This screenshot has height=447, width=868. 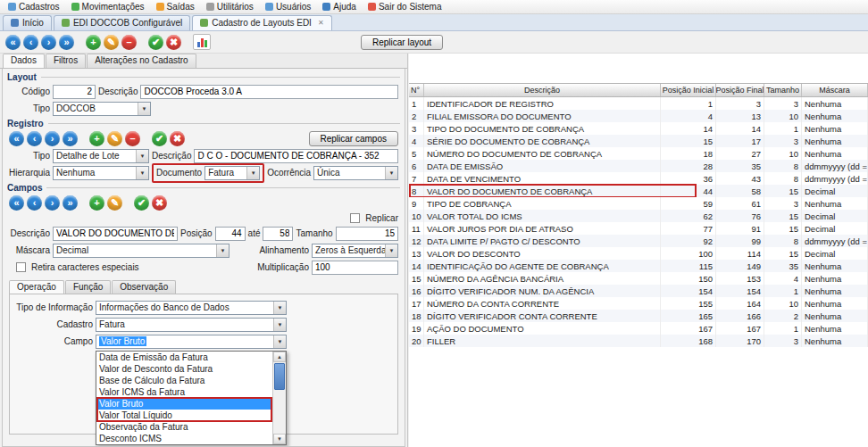 What do you see at coordinates (184, 369) in the screenshot?
I see `dropdown-option-valor-de-desconto-da-fatura: Valor de Desconto da Fatura` at bounding box center [184, 369].